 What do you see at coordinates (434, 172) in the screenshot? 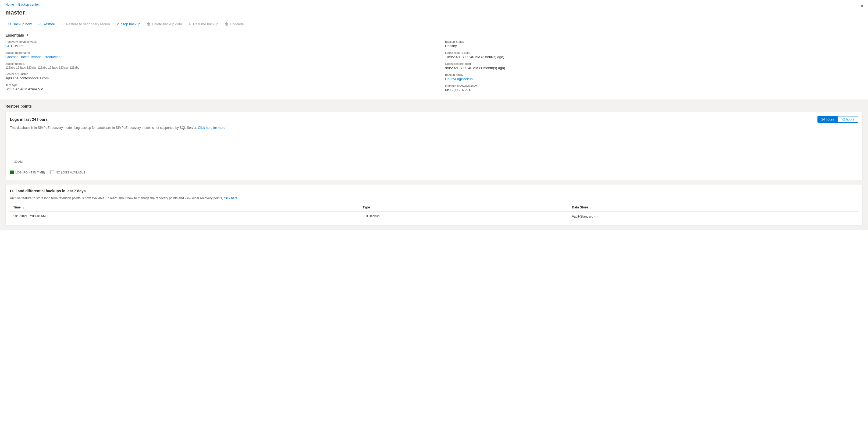
I see `chart-legend: LOG (POINT IN TIME) NO LOGS AVAILABLE` at bounding box center [434, 172].